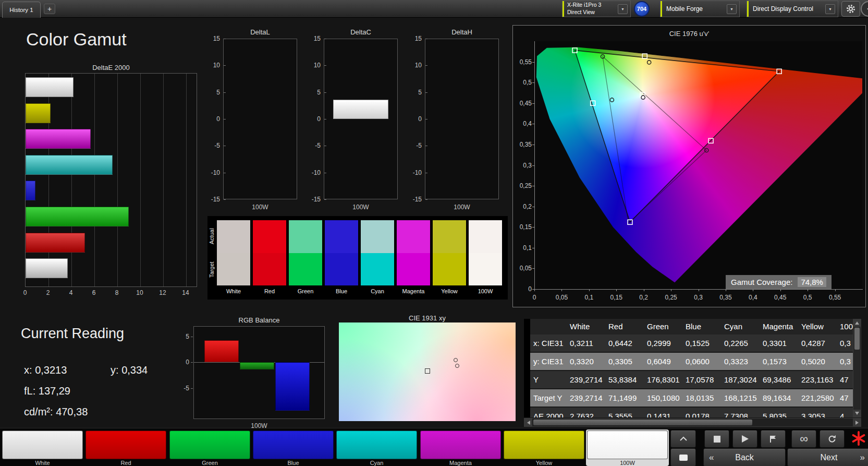 The image size is (868, 466). Describe the element at coordinates (683, 457) in the screenshot. I see `display-window-button` at that location.